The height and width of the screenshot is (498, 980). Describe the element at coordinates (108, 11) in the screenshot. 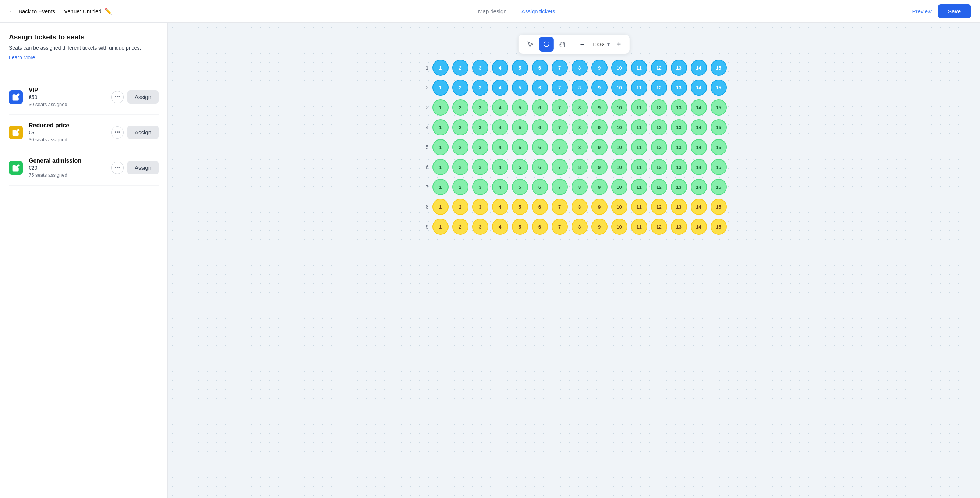

I see `edit-venue-icon: ✏️` at that location.